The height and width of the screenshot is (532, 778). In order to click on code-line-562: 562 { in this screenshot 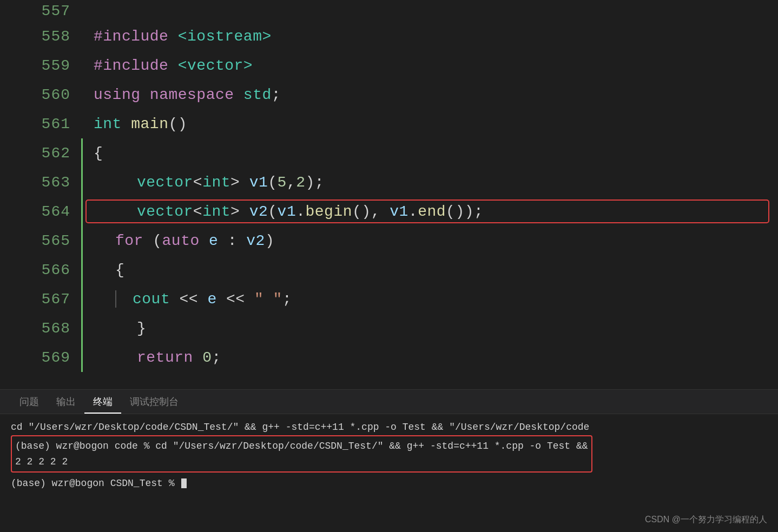, I will do `click(389, 153)`.